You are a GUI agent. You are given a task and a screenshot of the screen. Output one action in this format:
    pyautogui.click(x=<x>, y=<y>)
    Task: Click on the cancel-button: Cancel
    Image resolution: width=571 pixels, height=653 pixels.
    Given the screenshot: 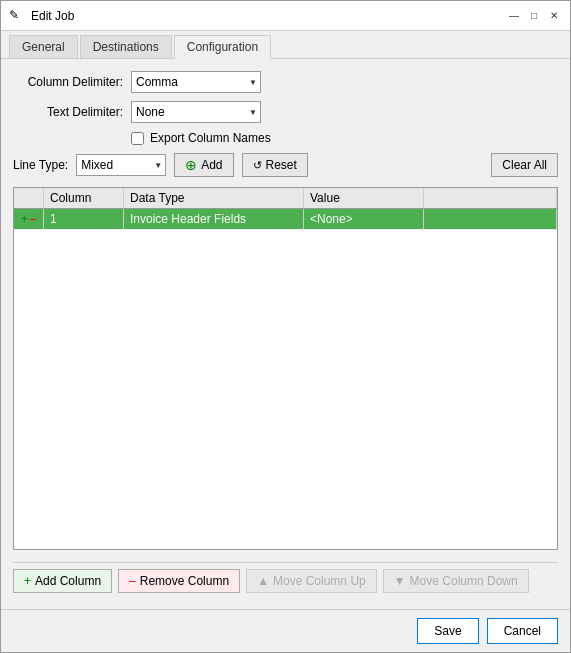 What is the action you would take?
    pyautogui.click(x=522, y=631)
    